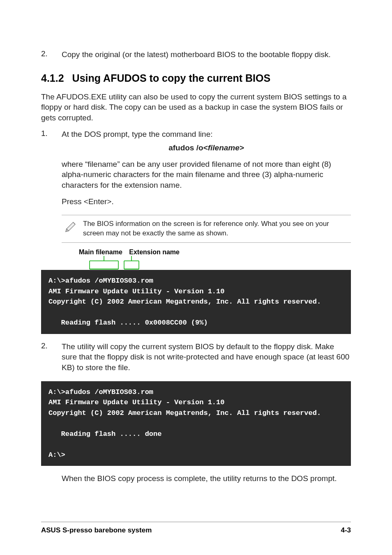  I want to click on pointer-diagram, so click(208, 264).